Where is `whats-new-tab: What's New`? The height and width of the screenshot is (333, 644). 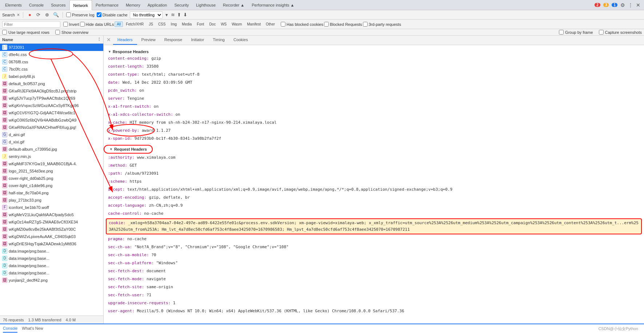 whats-new-tab: What's New is located at coordinates (32, 329).